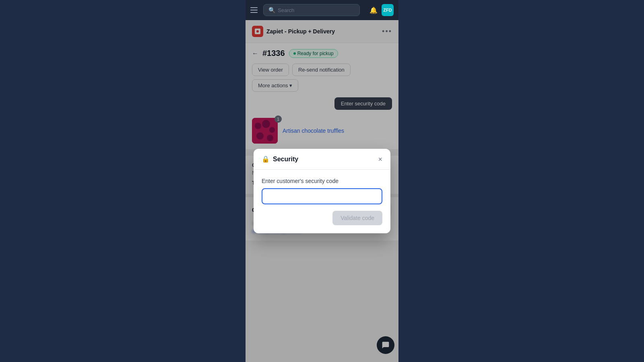  I want to click on topbar-right: 🔔 ZFD, so click(382, 10).